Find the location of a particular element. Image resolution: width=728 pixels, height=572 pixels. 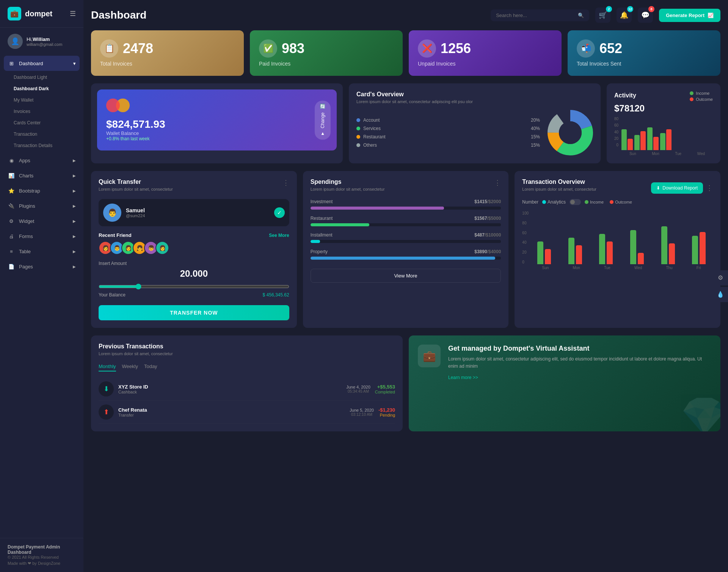

sidebar-item-widget: ⚙ Widget ▶ is located at coordinates (42, 221).